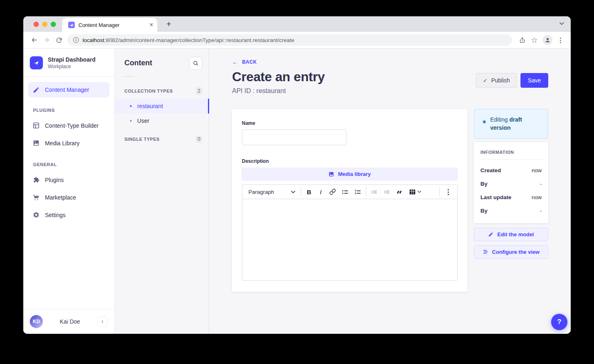  What do you see at coordinates (36, 63) in the screenshot?
I see `strapi-logo` at bounding box center [36, 63].